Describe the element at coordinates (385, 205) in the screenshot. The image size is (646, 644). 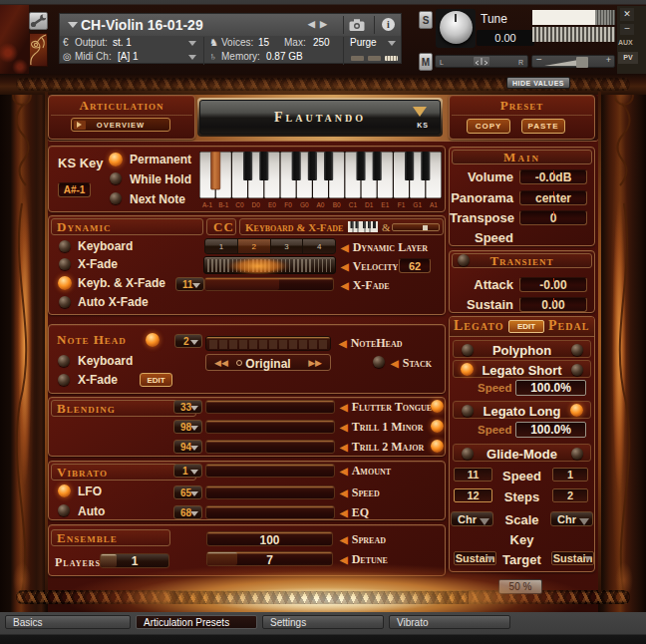
I see `svg-text: E1` at that location.